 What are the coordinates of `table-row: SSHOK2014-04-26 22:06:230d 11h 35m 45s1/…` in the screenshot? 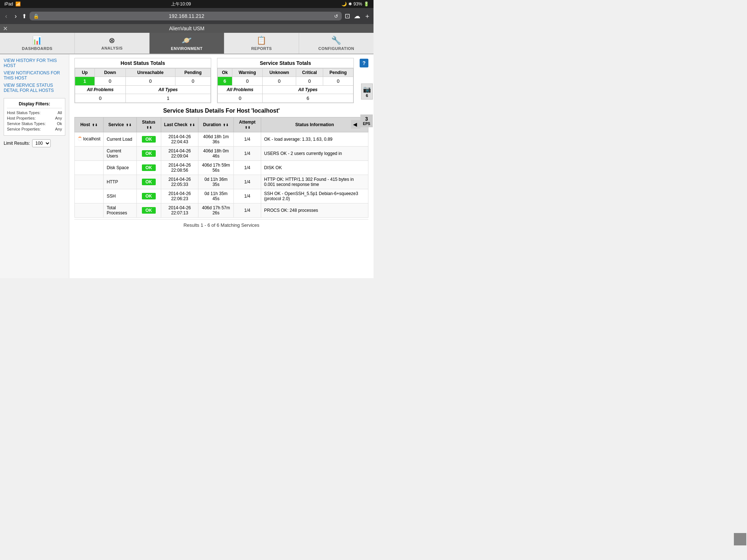 It's located at (222, 196).